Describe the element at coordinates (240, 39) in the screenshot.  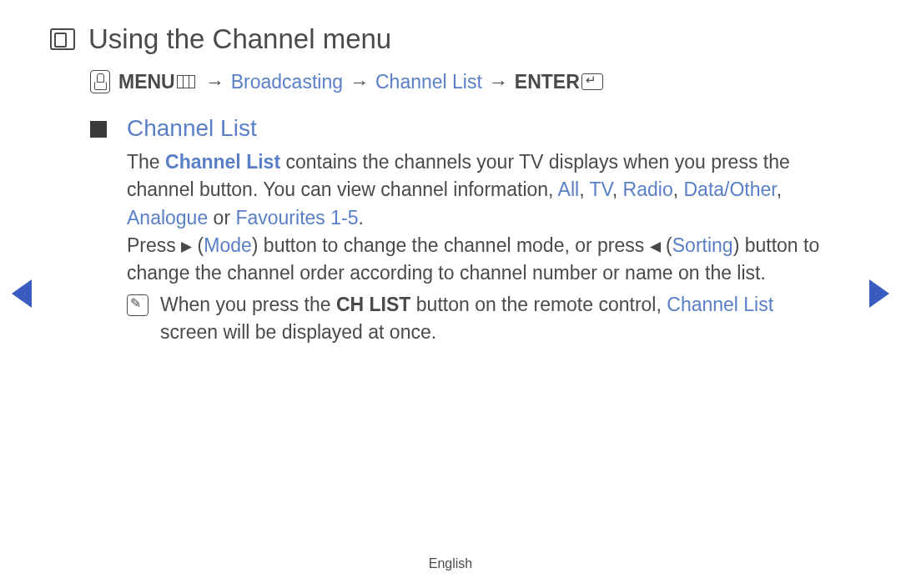
I see `page-title: Using the Channel menu` at that location.